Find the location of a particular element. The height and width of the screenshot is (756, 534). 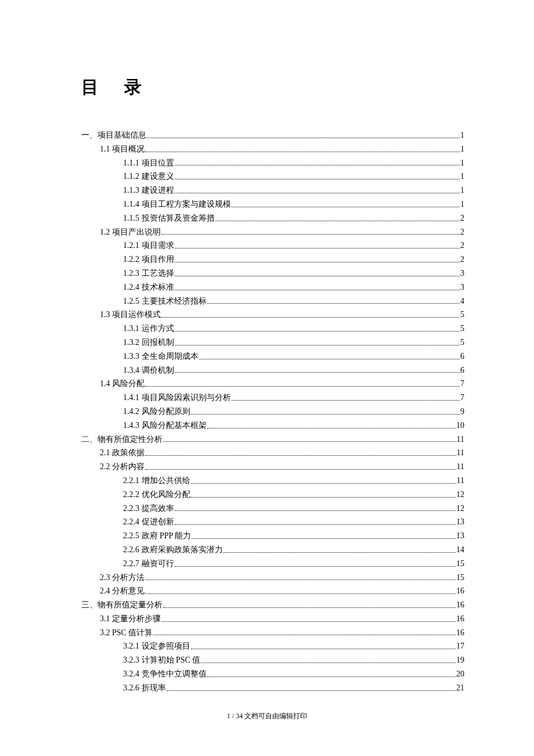

toc-entry: 1.2.2 项目作用2 is located at coordinates (273, 260).